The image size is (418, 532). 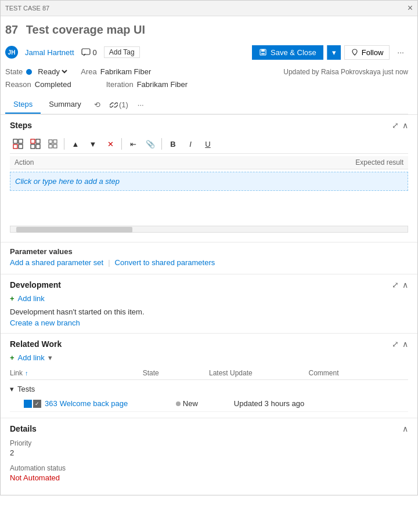 I want to click on follow-button: Follow, so click(x=367, y=52).